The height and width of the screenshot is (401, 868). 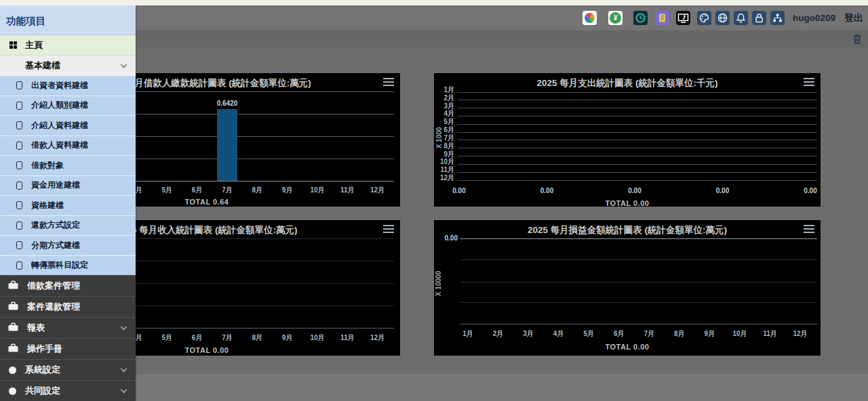 I want to click on sidebar-item-fund-usage: 資金用途建檔, so click(x=68, y=186).